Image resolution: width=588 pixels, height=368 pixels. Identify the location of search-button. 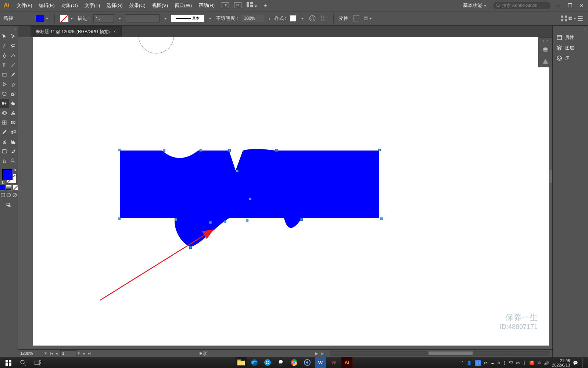
(23, 363).